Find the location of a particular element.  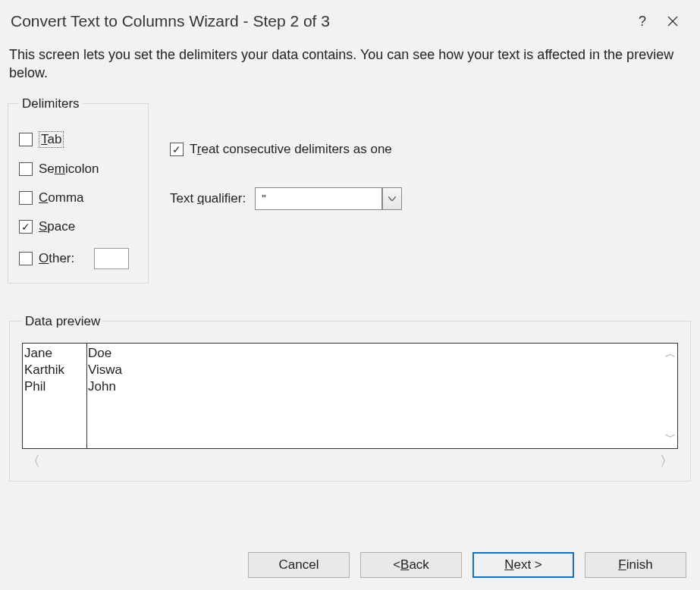

scroll-right-icon: 〉 is located at coordinates (667, 461).